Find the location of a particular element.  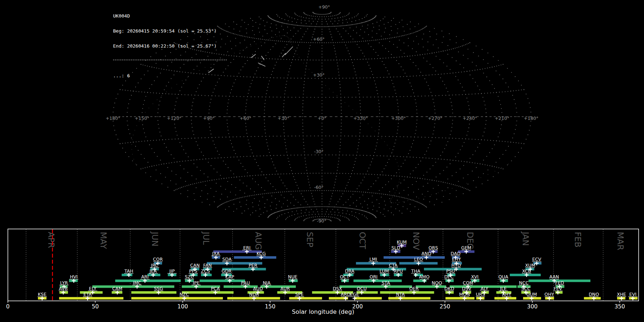

month-label: JAN is located at coordinates (526, 238).